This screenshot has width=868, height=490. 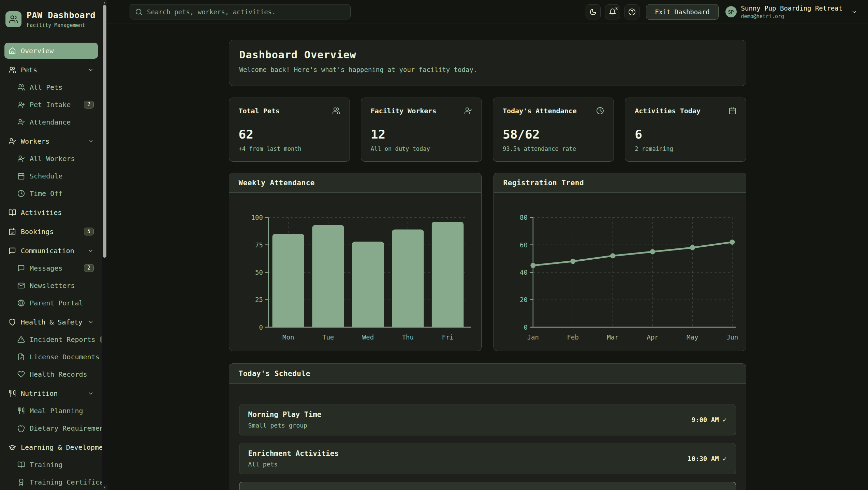 I want to click on heart-icon, so click(x=21, y=374).